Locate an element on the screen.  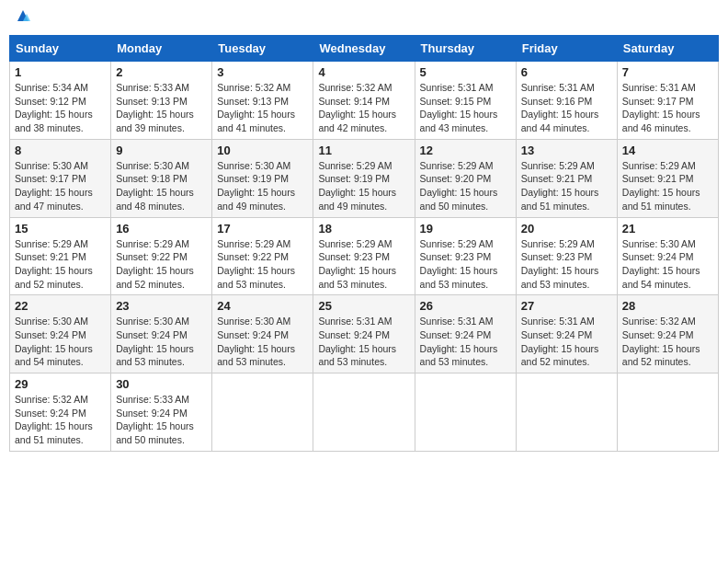
calendar-week-row: 22 Sunrise: 5:30 AM Sunset: 9:24 PM Dayl… is located at coordinates (364, 335).